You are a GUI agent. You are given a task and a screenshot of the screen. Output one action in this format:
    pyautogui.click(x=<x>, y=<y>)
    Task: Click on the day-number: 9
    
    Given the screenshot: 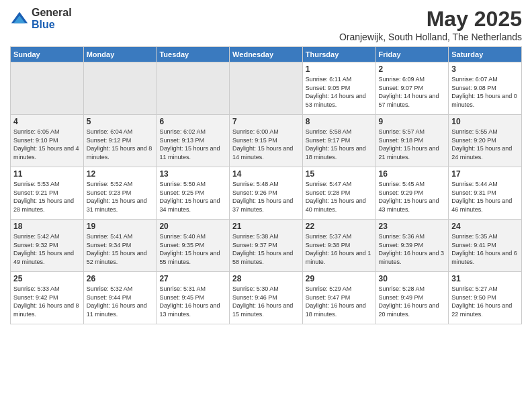 What is the action you would take?
    pyautogui.click(x=412, y=122)
    